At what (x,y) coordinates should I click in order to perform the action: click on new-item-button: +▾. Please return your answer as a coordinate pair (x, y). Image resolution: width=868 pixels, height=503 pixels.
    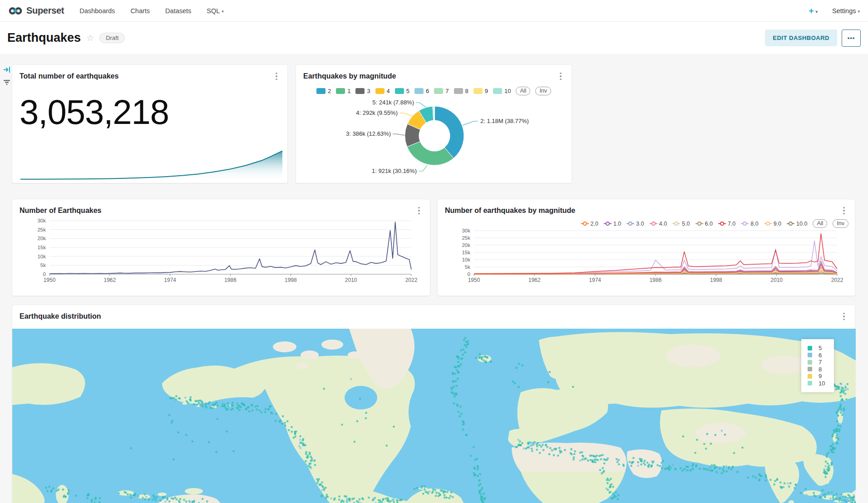
    Looking at the image, I should click on (813, 11).